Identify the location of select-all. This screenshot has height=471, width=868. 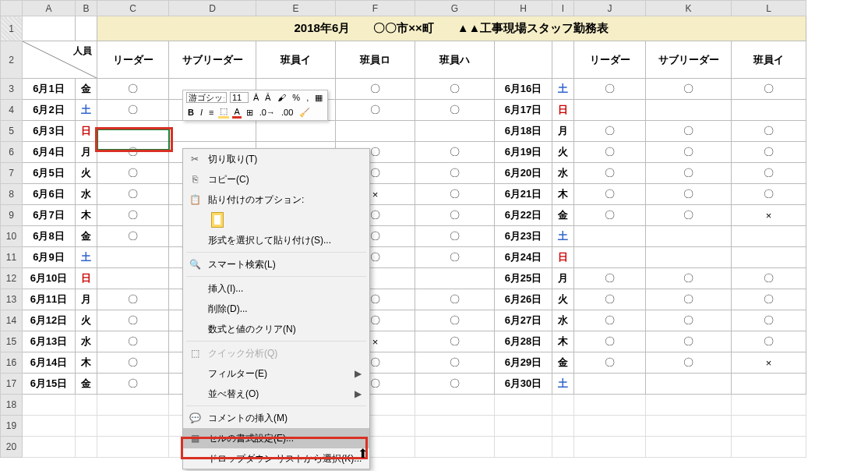
(12, 9).